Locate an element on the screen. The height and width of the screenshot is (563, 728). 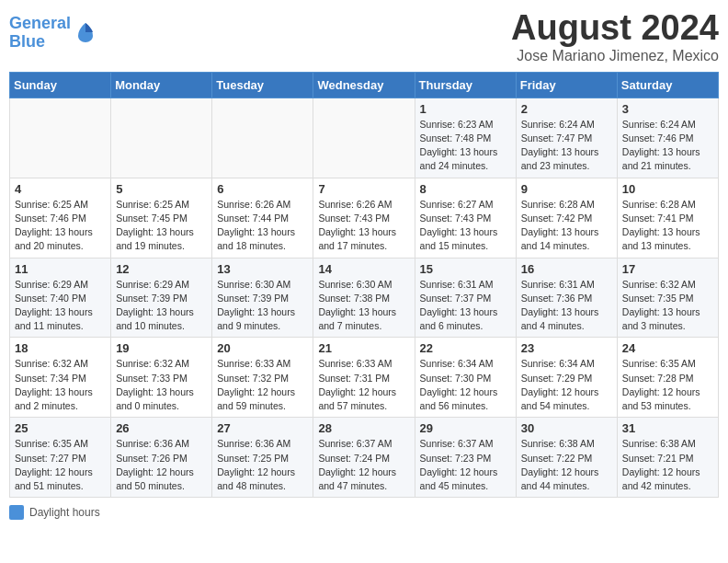
day-number: 29 is located at coordinates (465, 429).